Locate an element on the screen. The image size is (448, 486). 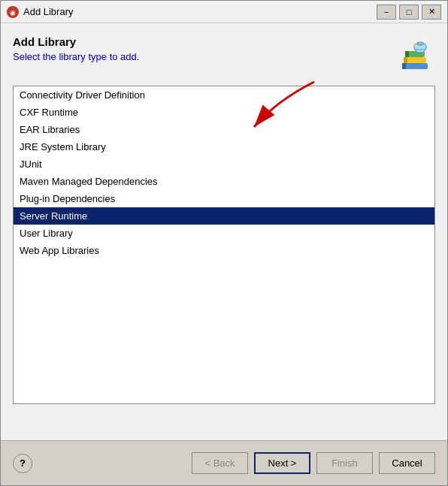
list-item-web-app-libraries: Web App Libraries is located at coordinates (224, 251).